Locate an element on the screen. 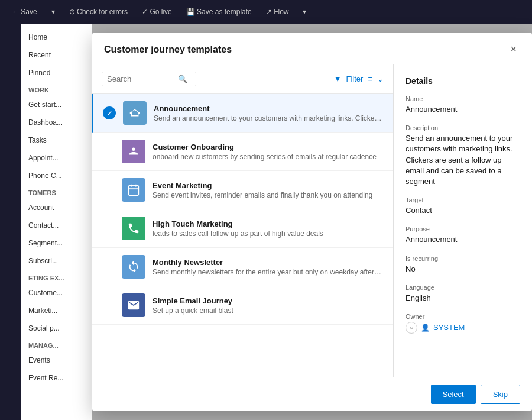  template-icon-customer-onboarding is located at coordinates (134, 151).